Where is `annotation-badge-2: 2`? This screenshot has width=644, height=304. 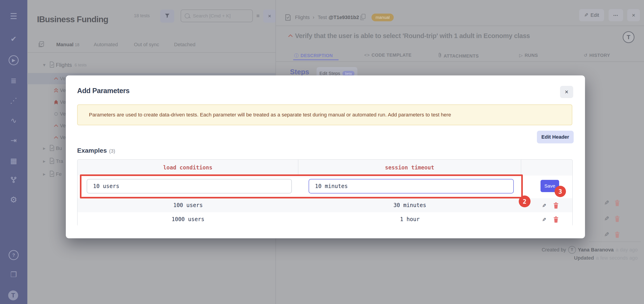 annotation-badge-2: 2 is located at coordinates (524, 201).